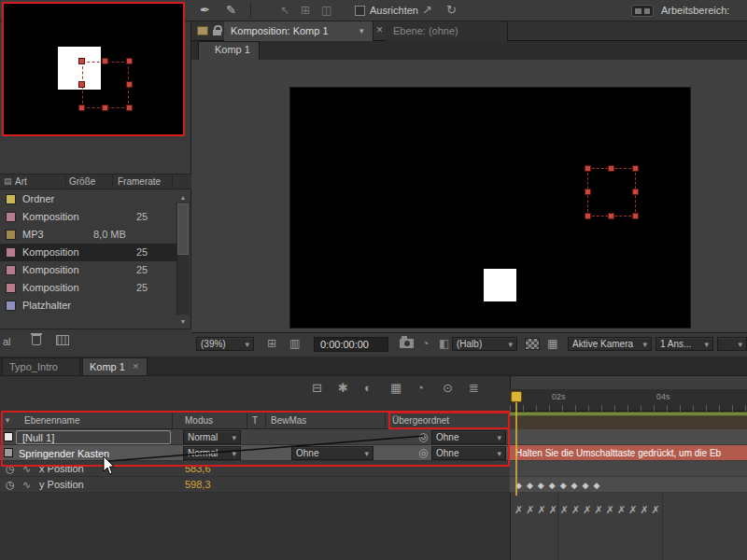  I want to click on zoom-switch-icon: ⊙, so click(448, 388).